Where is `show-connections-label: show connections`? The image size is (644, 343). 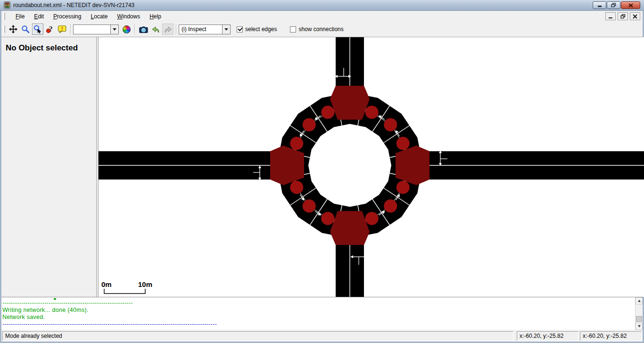
show-connections-label: show connections is located at coordinates (321, 29).